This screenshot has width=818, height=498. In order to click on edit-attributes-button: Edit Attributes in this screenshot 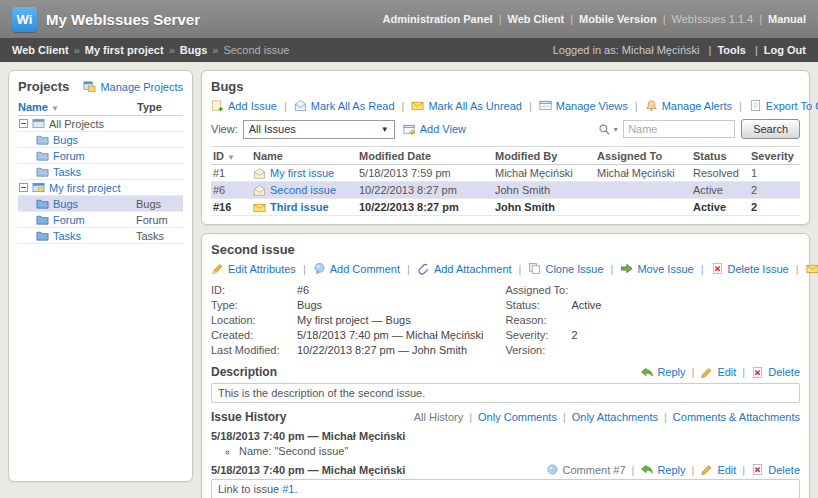, I will do `click(254, 268)`.